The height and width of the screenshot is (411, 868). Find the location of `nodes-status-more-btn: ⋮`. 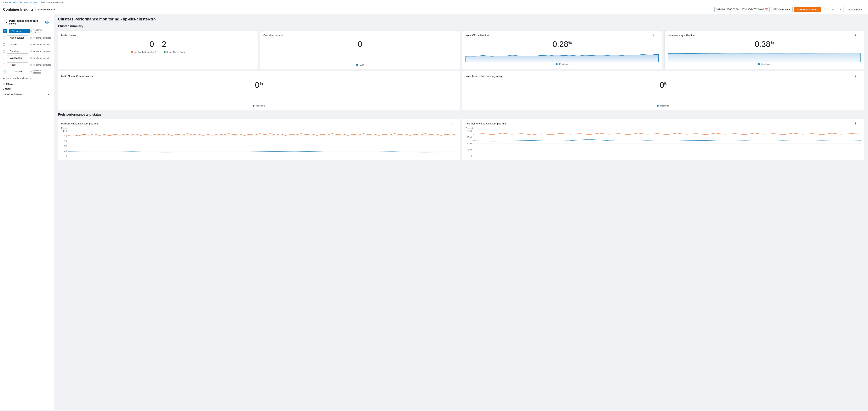

nodes-status-more-btn: ⋮ is located at coordinates (253, 35).